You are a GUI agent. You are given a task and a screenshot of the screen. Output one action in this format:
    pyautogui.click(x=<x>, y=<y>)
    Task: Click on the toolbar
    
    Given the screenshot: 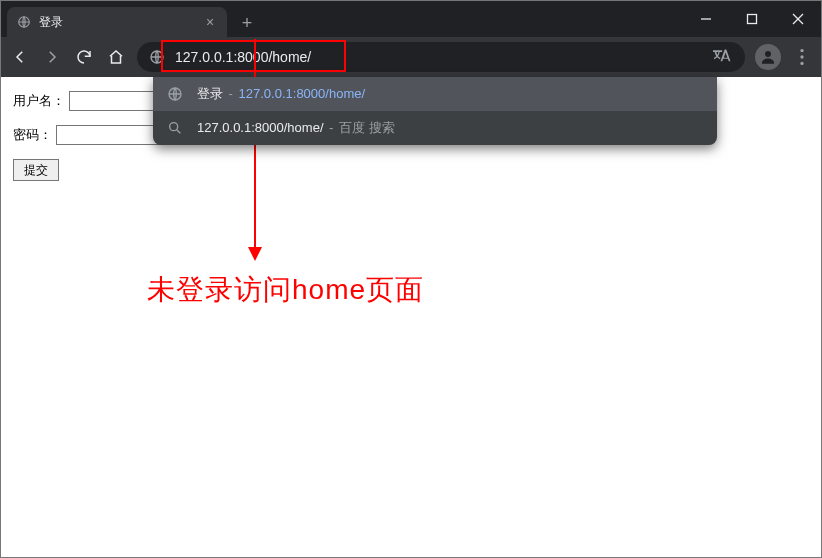 What is the action you would take?
    pyautogui.click(x=411, y=57)
    